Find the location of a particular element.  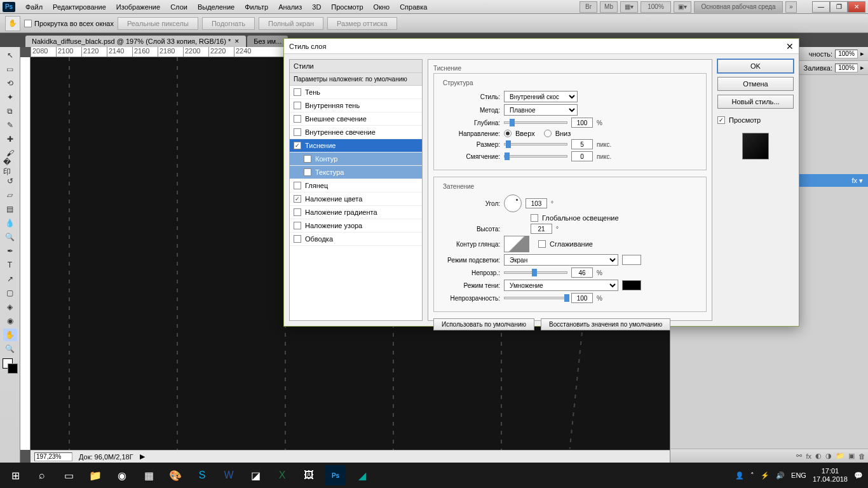

style-outer-glow: Внешнее свечение is located at coordinates (356, 119).